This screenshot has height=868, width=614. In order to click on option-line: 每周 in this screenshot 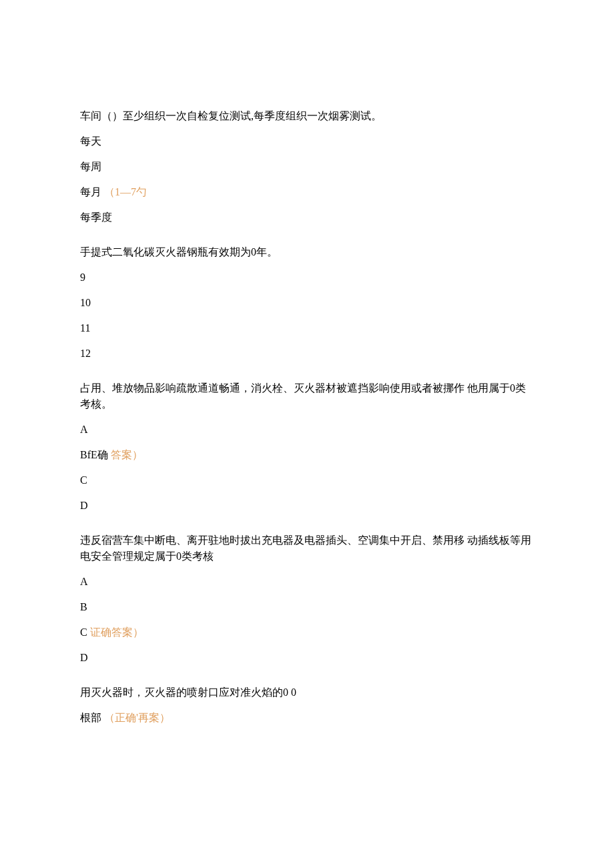, I will do `click(307, 167)`.